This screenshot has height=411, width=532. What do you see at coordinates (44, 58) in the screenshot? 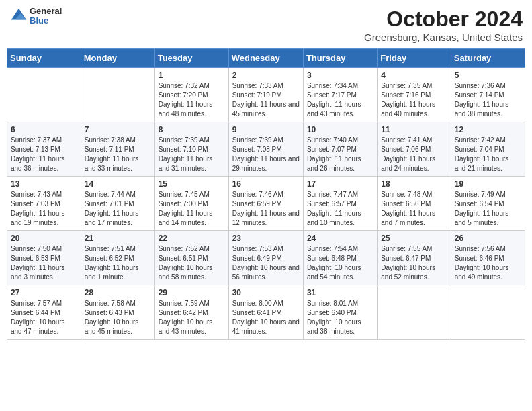
I see `col-header-sunday: Sunday` at bounding box center [44, 58].